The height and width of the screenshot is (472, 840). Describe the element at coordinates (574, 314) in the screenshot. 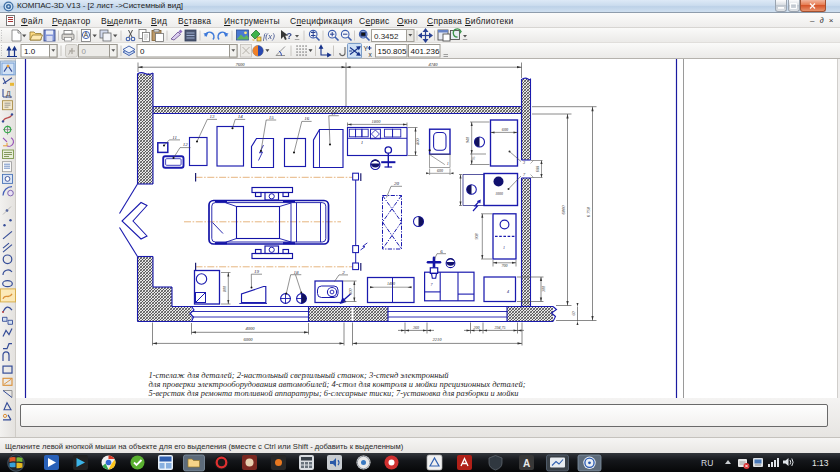

I see `svg-text: 60` at that location.